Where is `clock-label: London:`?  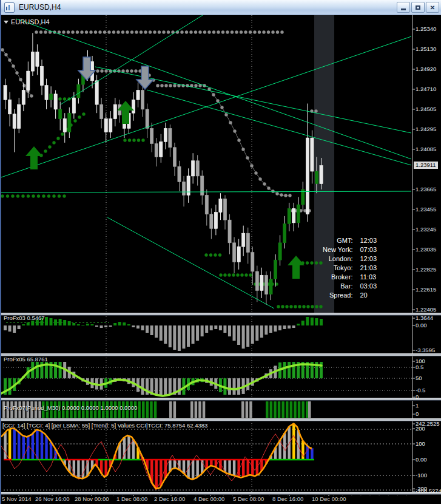
clock-label: London: is located at coordinates (321, 260).